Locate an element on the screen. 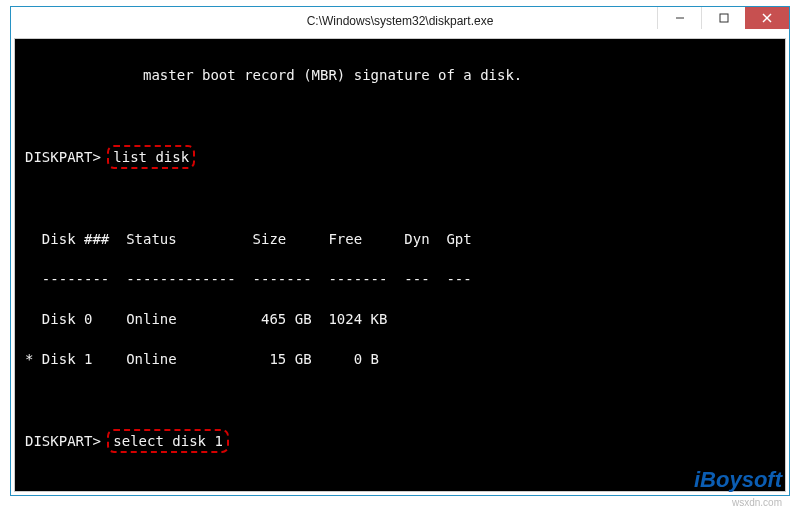 This screenshot has width=800, height=510. watermark-sub: wsxdn.com is located at coordinates (757, 502).